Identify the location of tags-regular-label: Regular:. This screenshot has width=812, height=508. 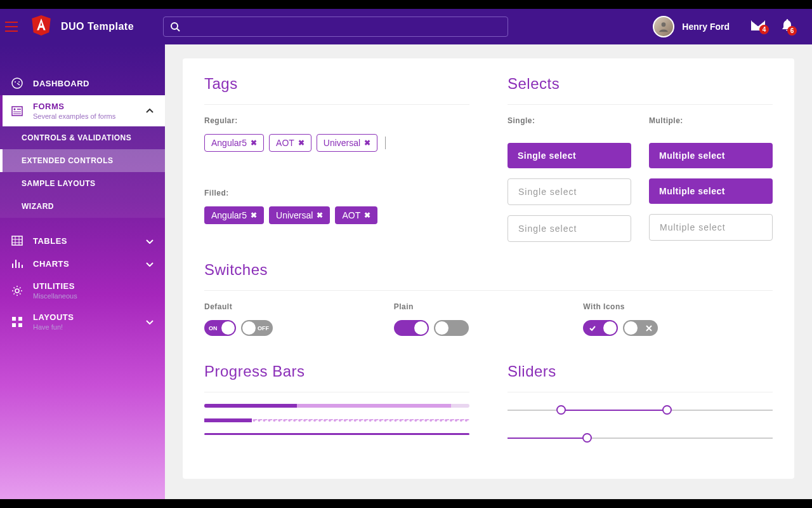
(337, 121).